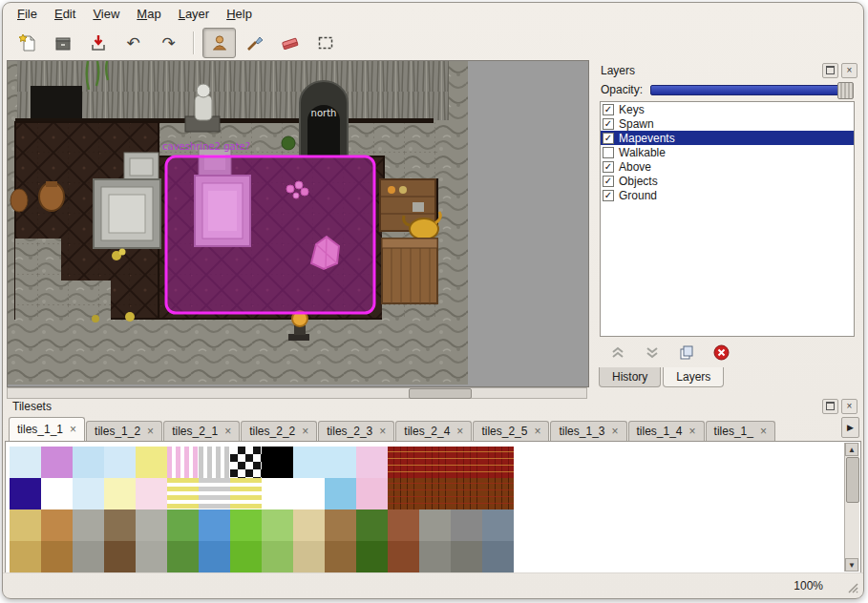 This screenshot has height=603, width=868. What do you see at coordinates (290, 43) in the screenshot?
I see `eraser-tool-button` at bounding box center [290, 43].